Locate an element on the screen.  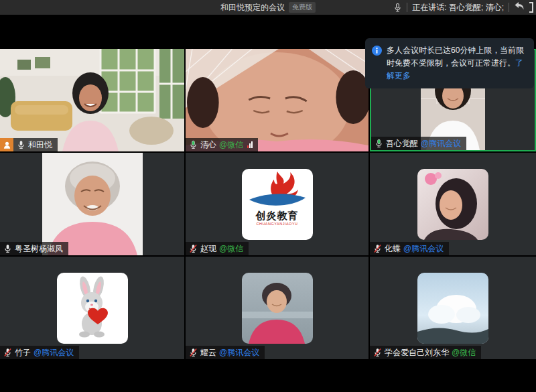
participant-name: 粤圣树杨淑凤 is located at coordinates (39, 249).